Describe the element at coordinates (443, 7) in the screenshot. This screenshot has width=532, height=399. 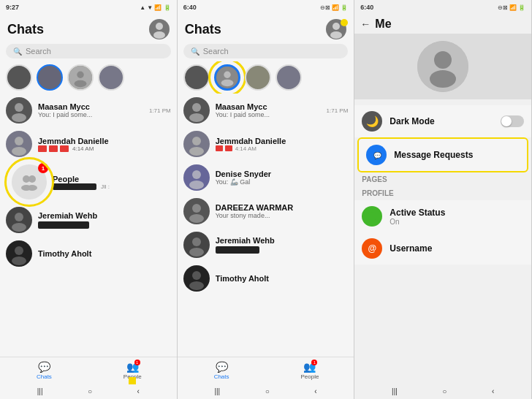
I see `status-bar-3: 6:40 ⊖⊠ 📶 🔋` at that location.